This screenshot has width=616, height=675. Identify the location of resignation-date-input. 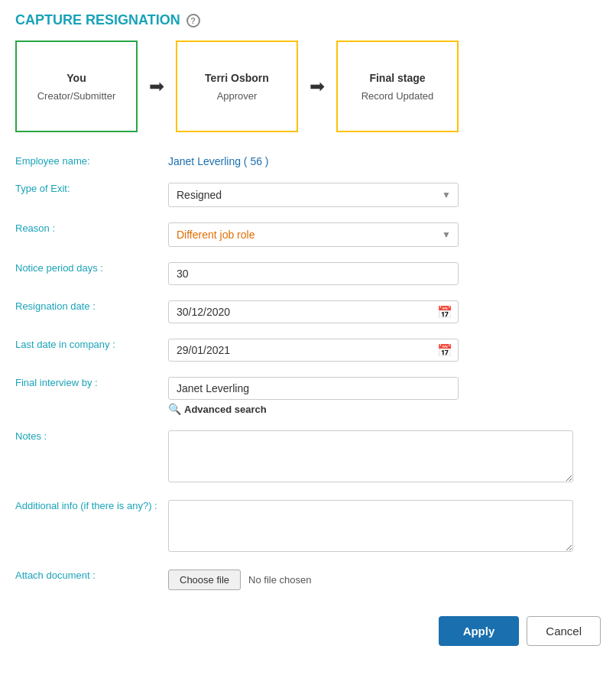
(313, 312).